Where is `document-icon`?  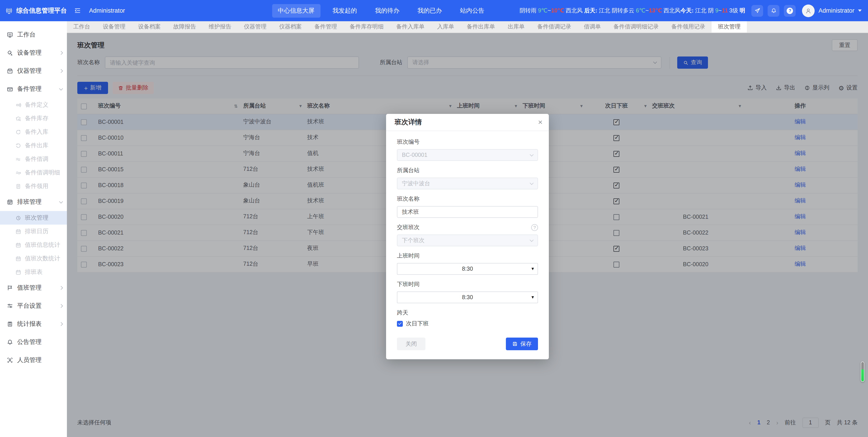 document-icon is located at coordinates (18, 186).